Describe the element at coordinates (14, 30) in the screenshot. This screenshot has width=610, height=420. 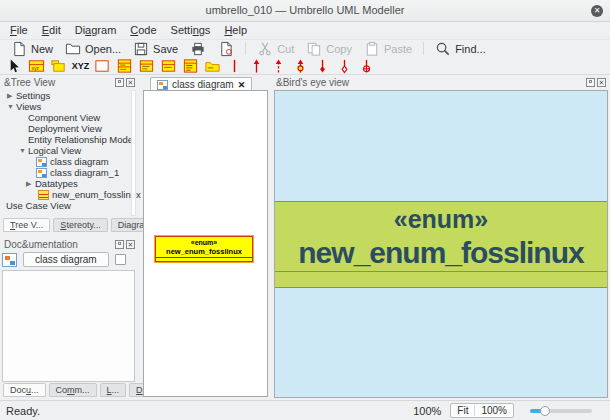
I see `label-part: F` at that location.